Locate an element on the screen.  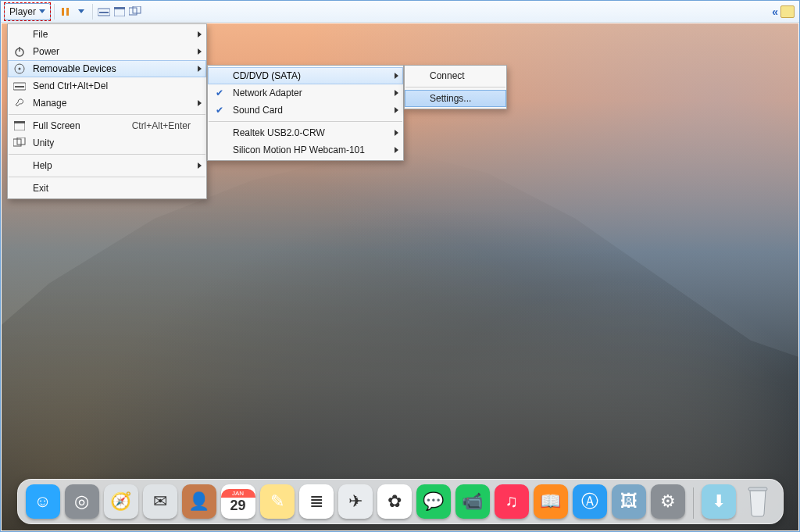
fullscreen-toolbar-button is located at coordinates (120, 12).